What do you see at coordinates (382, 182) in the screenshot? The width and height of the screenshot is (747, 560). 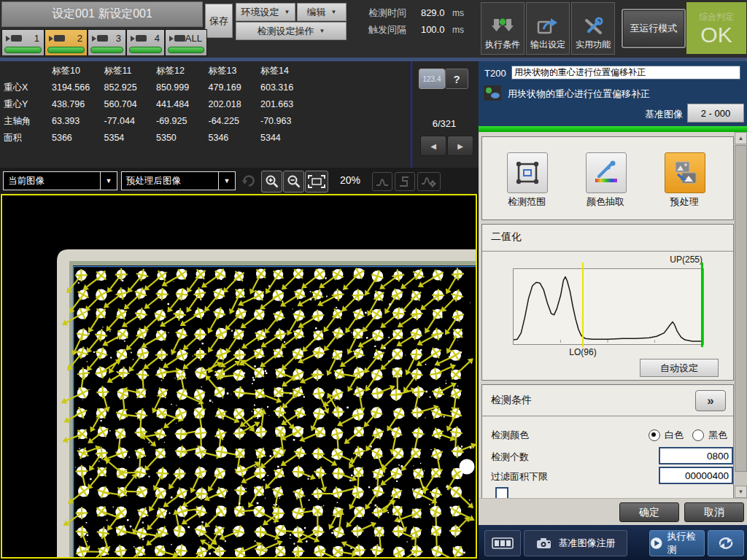 I see `histogram-display-button` at bounding box center [382, 182].